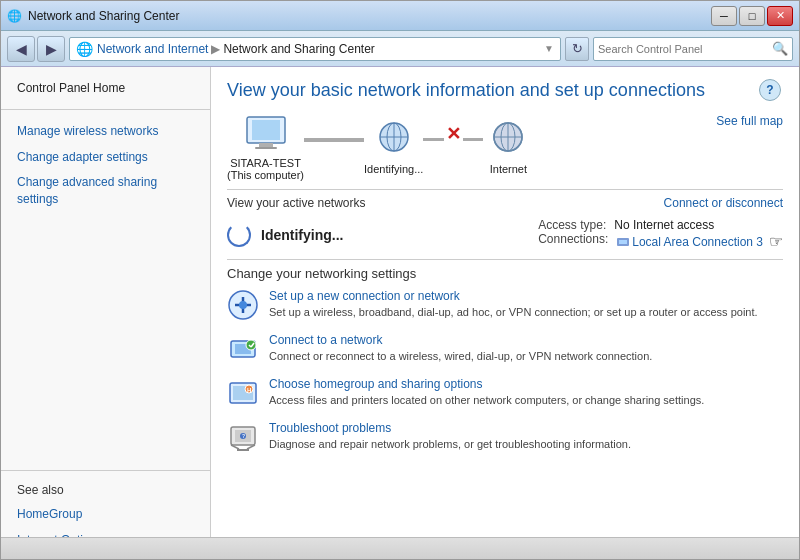 The width and height of the screenshot is (800, 560). What do you see at coordinates (104, 16) in the screenshot?
I see `window-title: Network and Sharing Center` at bounding box center [104, 16].